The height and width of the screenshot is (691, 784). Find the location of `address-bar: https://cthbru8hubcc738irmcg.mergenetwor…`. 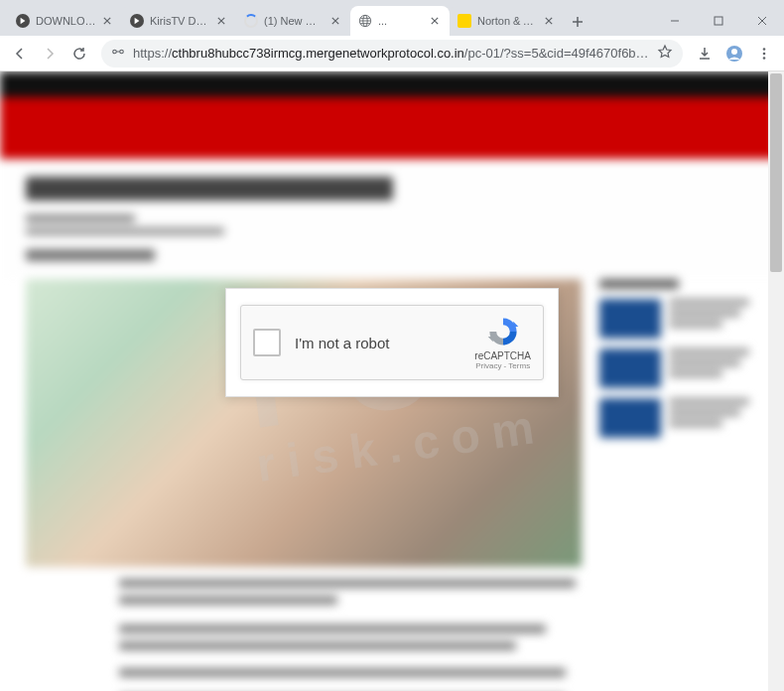

address-bar: https://cthbru8hubcc738irmcg.mergenetwor… is located at coordinates (392, 54).